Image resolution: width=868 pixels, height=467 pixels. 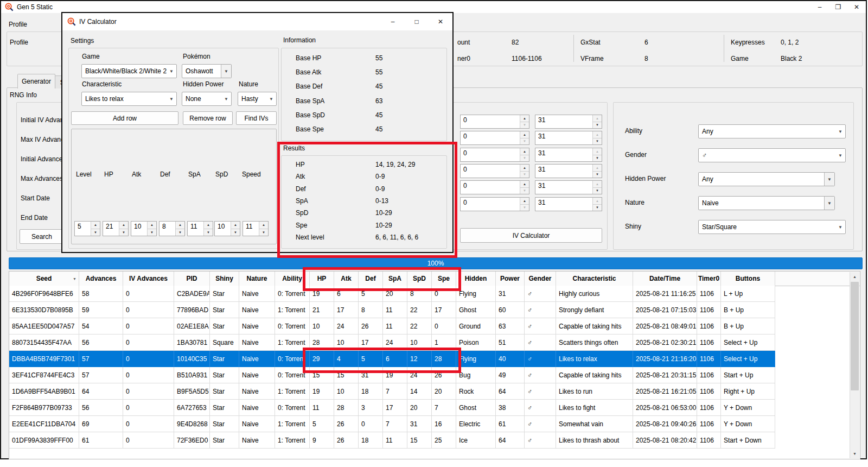 What do you see at coordinates (129, 71) in the screenshot?
I see `game-combobox: Black/White/Black 2/White 2▼` at bounding box center [129, 71].